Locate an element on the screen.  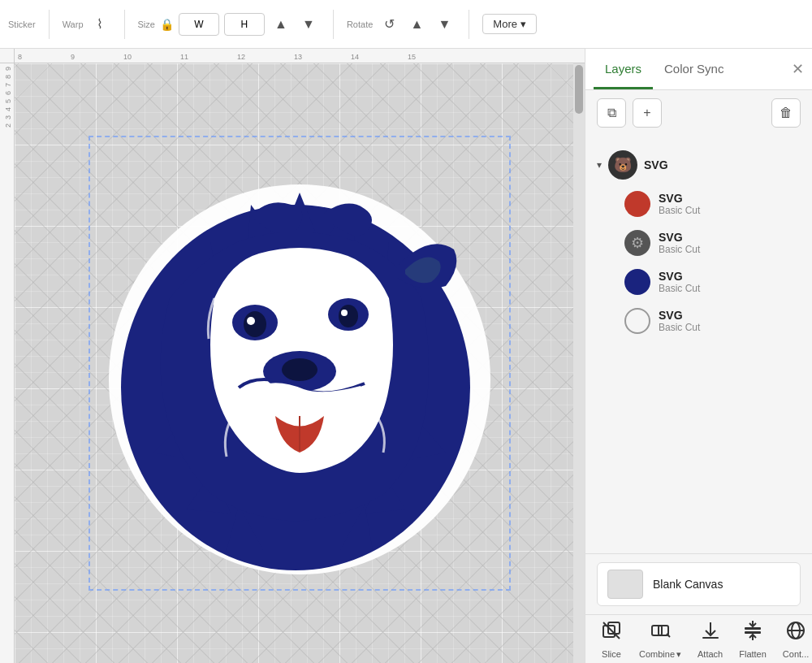
layer-type-3: Basic Cut is located at coordinates (679, 288).